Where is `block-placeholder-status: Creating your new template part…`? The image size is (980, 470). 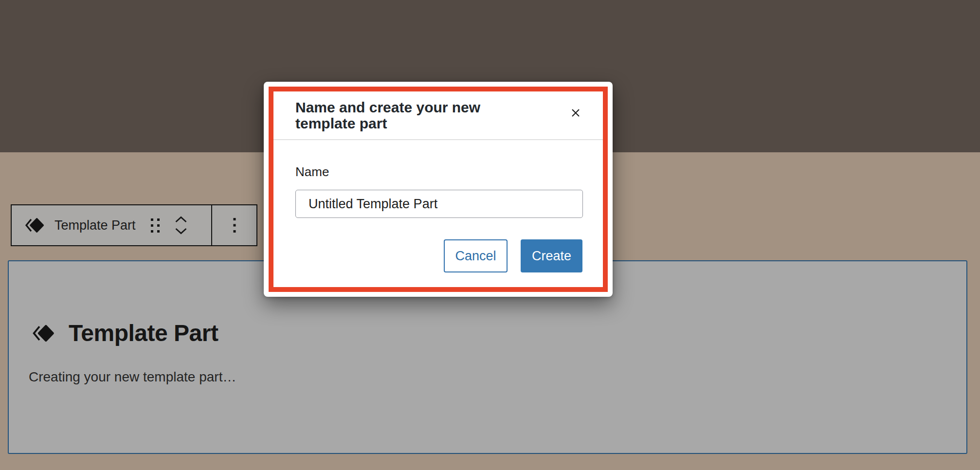
block-placeholder-status: Creating your new template part… is located at coordinates (132, 377).